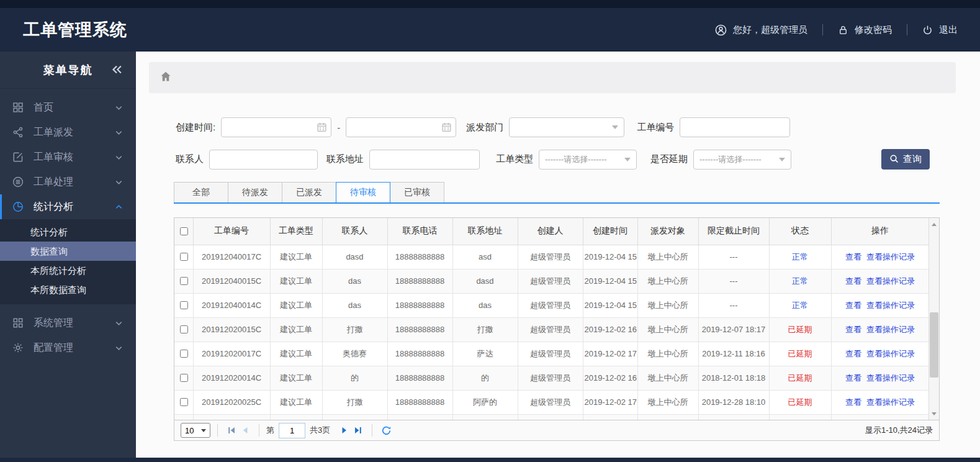 This screenshot has width=980, height=462. What do you see at coordinates (934, 345) in the screenshot?
I see `scrollbar-thumb` at bounding box center [934, 345].